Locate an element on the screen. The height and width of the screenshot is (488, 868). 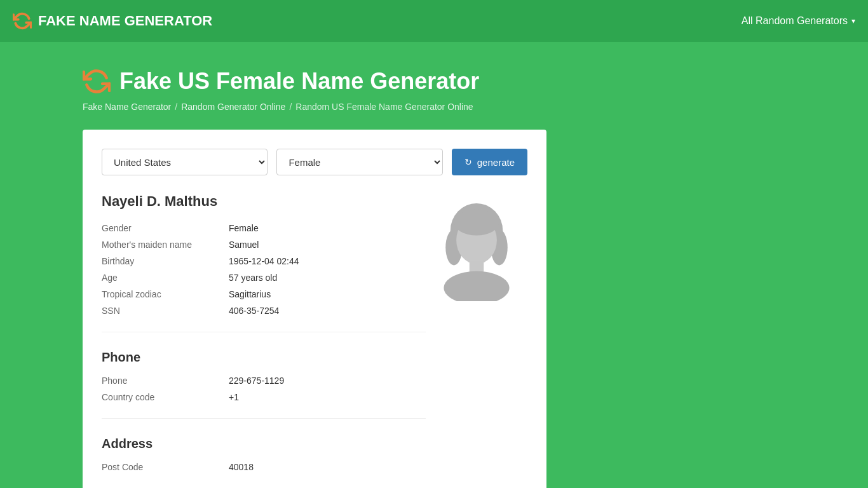
brand-icon is located at coordinates (22, 21).